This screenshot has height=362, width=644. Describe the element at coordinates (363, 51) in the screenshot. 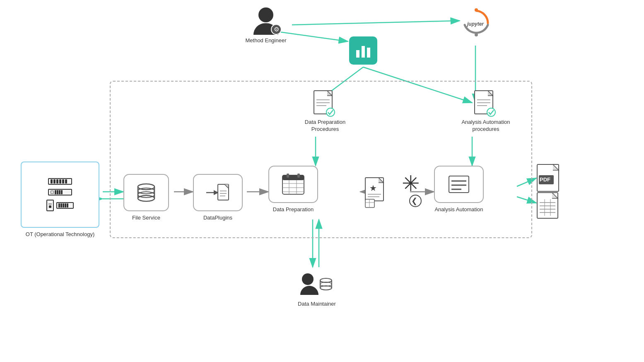

I see `teal-chart-icon` at that location.